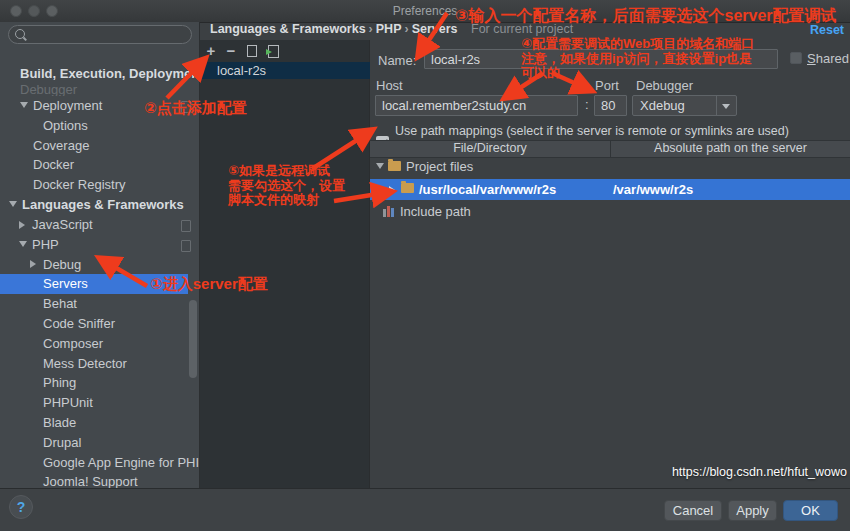 This screenshot has width=850, height=531. I want to click on name-label: Name:, so click(397, 60).